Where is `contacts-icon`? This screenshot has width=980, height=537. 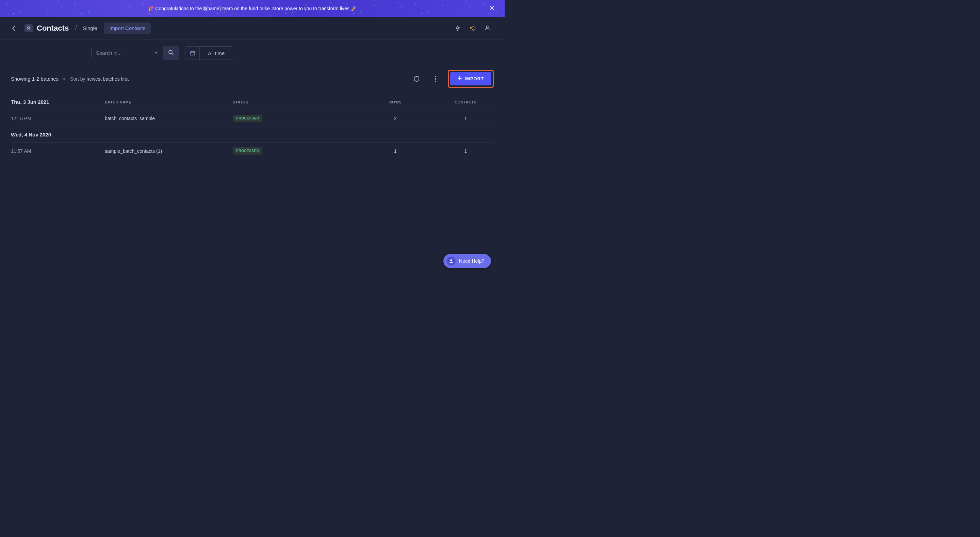
contacts-icon is located at coordinates (29, 28).